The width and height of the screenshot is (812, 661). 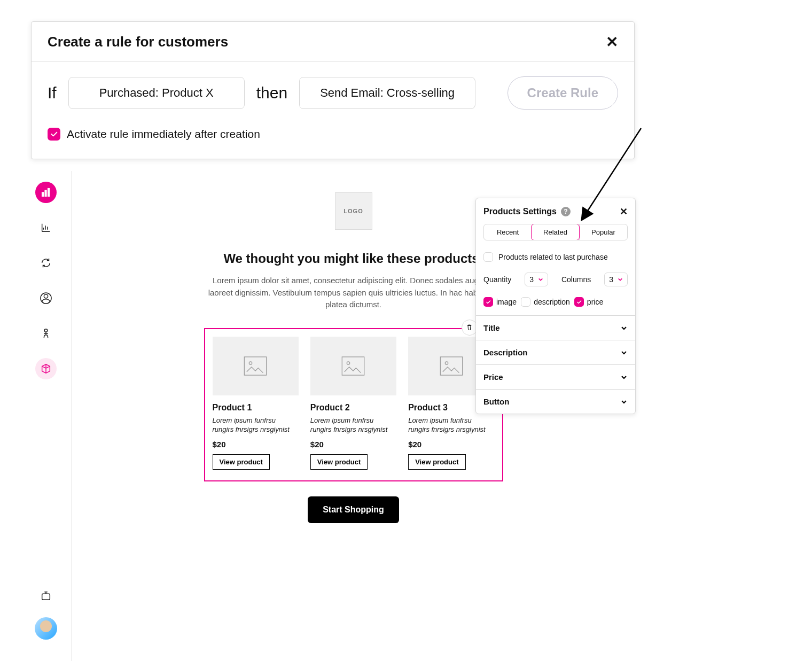 What do you see at coordinates (272, 93) in the screenshot?
I see `then-label: then` at bounding box center [272, 93].